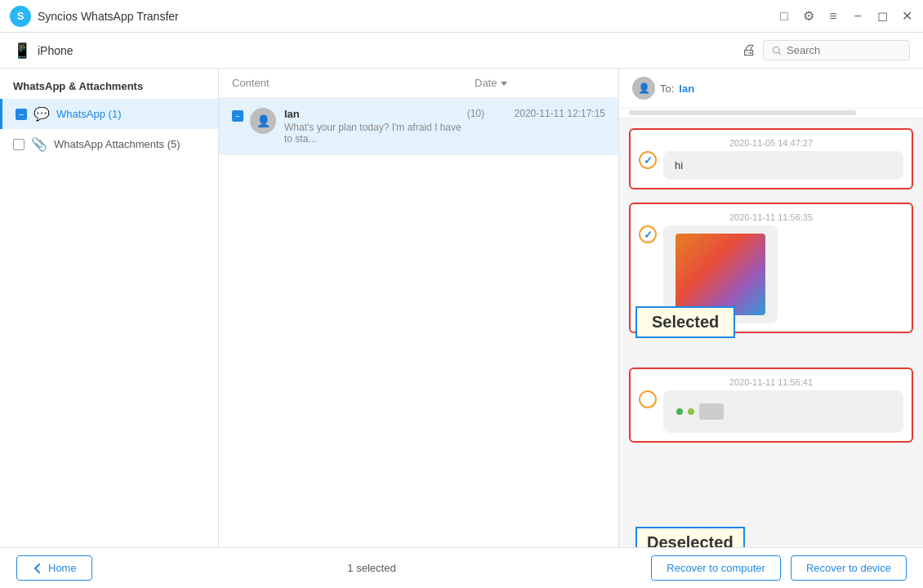 The width and height of the screenshot is (923, 588). What do you see at coordinates (88, 114) in the screenshot?
I see `whatsapp-label: WhatsApp (1)` at bounding box center [88, 114].